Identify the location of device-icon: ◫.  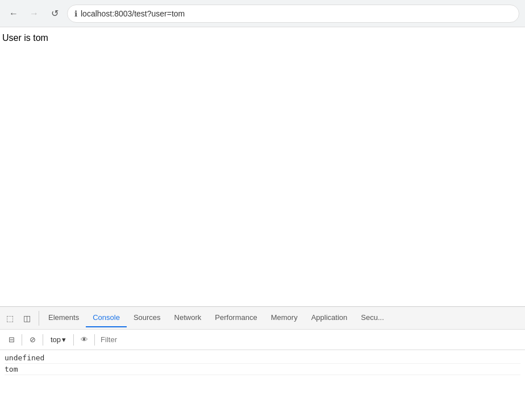
(27, 318).